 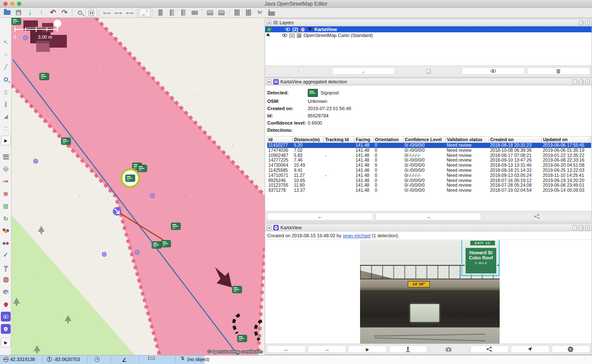 I want to click on detection-row: 937127813.37141.4800/-/0/0/0/0Need revie…, so click(x=429, y=191).